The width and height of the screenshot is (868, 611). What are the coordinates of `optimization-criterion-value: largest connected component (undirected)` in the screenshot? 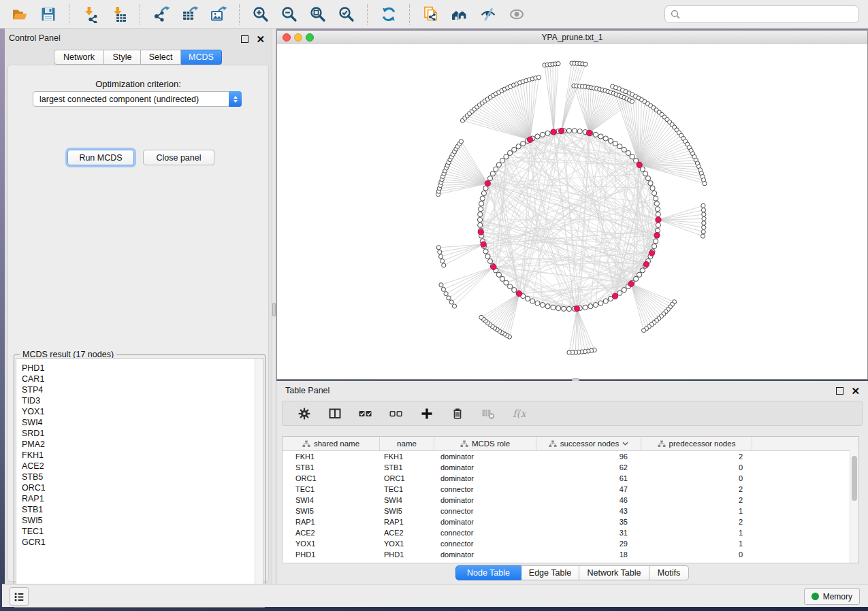 It's located at (131, 99).